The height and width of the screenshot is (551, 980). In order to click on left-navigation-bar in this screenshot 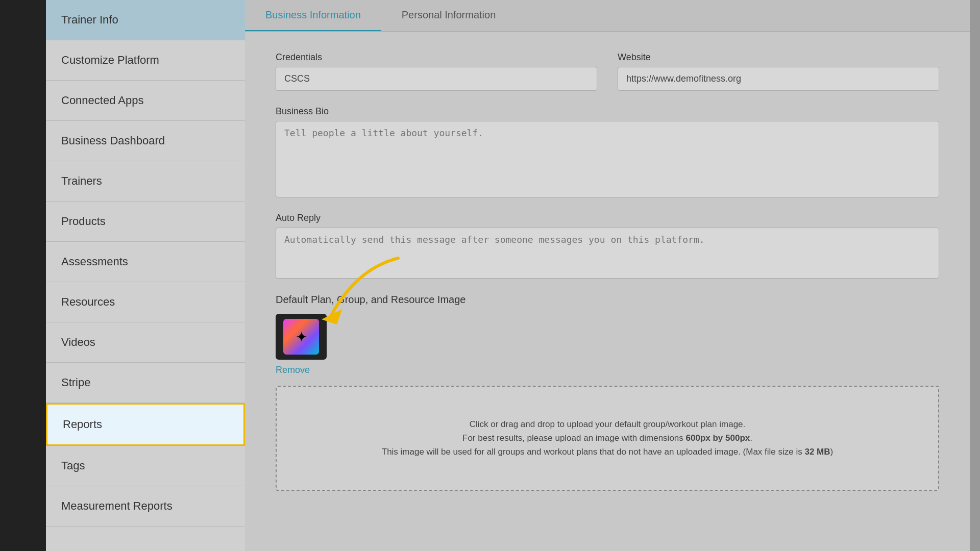, I will do `click(23, 276)`.